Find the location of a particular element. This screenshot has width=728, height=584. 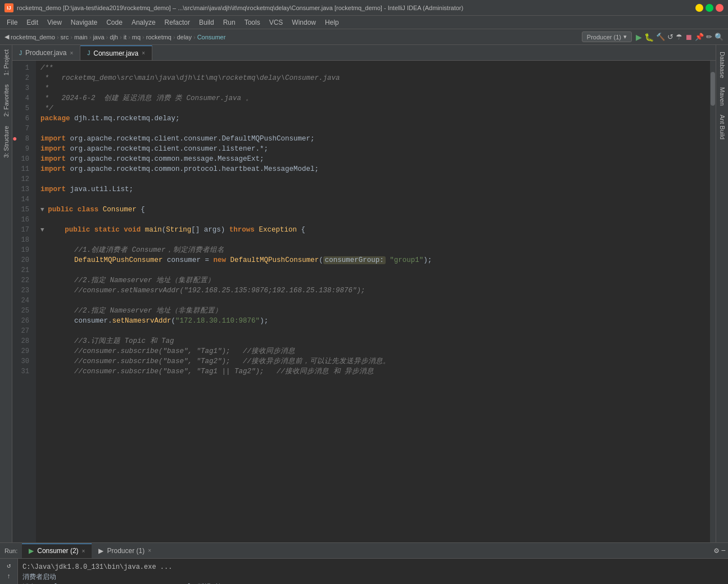

sidebar-item-favorites: 2: Favorites is located at coordinates (6, 100).